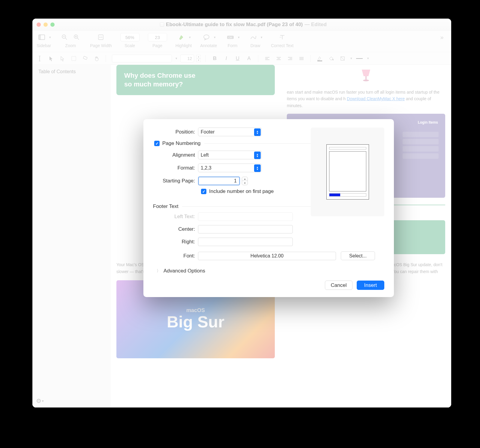  What do you see at coordinates (442, 37) in the screenshot?
I see `overflow-button: »` at bounding box center [442, 37].